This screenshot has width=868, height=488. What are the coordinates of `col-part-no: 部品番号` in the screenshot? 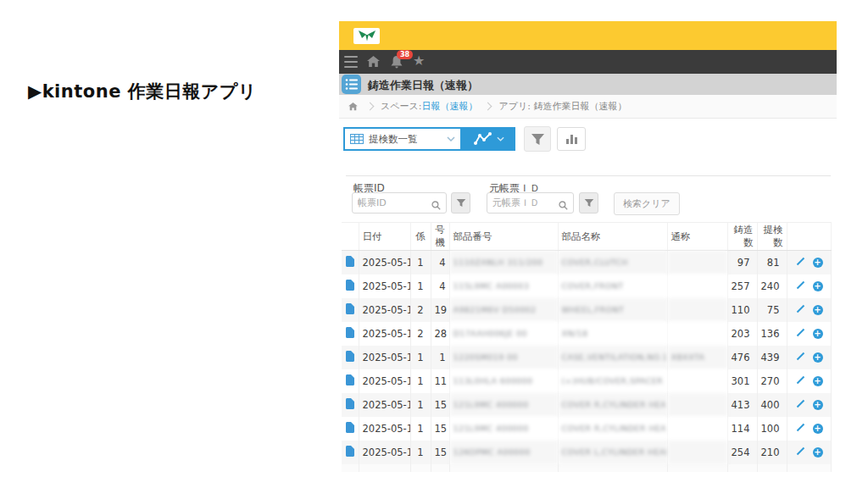 It's located at (504, 237).